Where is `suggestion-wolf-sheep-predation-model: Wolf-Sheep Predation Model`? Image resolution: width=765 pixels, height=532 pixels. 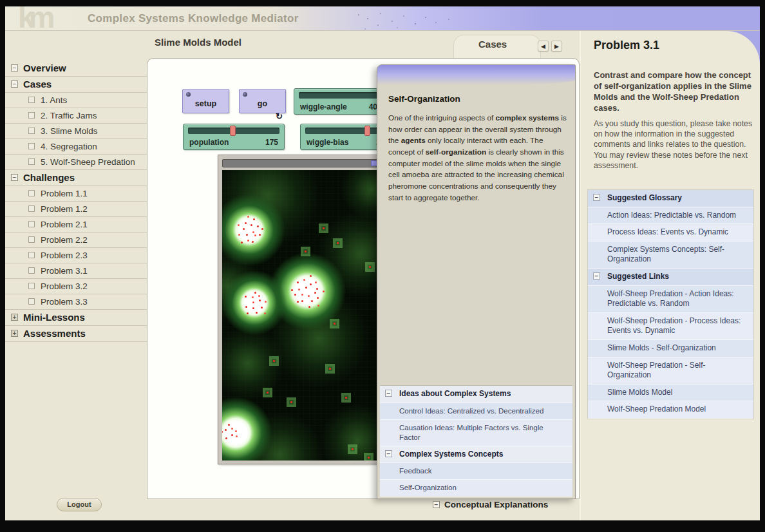
suggestion-wolf-sheep-predation-model: Wolf-Sheep Predation Model is located at coordinates (671, 410).